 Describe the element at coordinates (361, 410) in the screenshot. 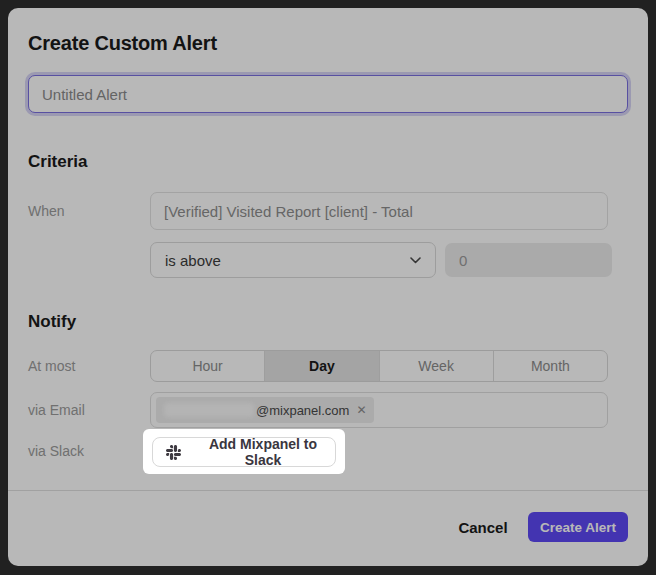

I see `remove-email-icon: ✕` at that location.